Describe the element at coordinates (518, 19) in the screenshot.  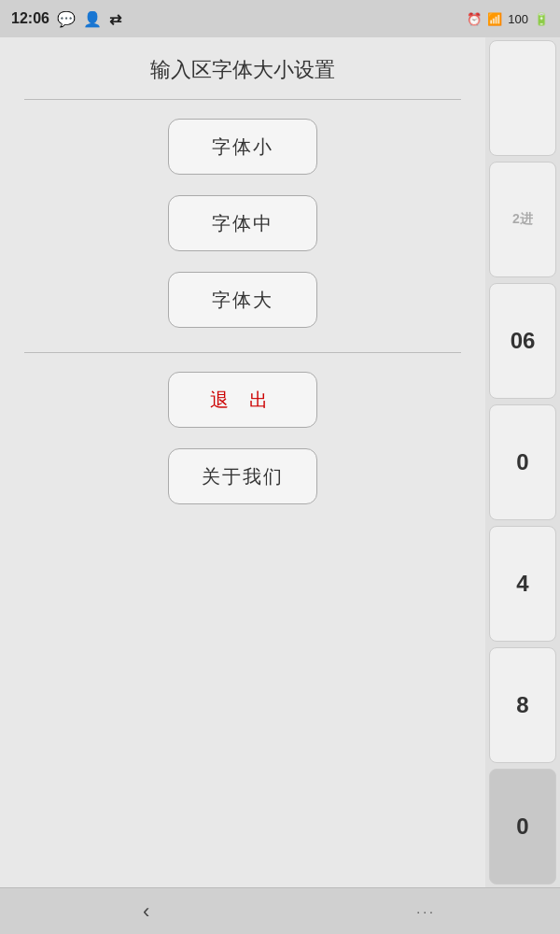
I see `battery-level: 100` at that location.